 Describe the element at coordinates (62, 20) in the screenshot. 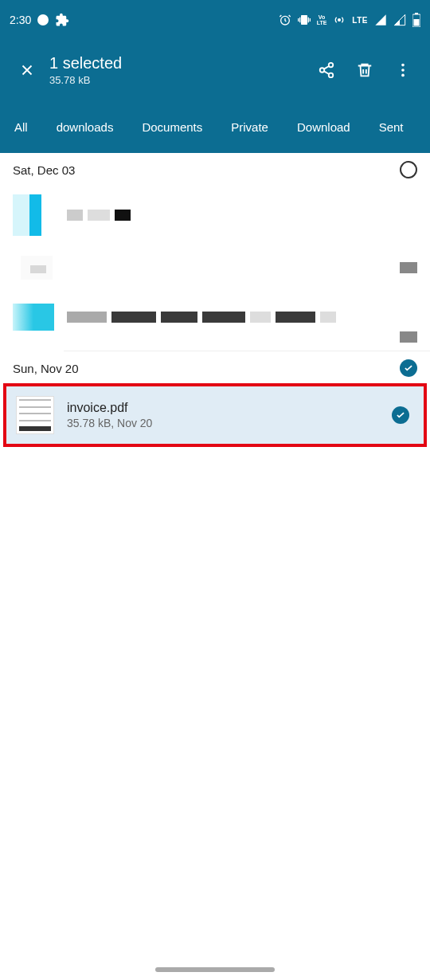

I see `extension-icon` at that location.